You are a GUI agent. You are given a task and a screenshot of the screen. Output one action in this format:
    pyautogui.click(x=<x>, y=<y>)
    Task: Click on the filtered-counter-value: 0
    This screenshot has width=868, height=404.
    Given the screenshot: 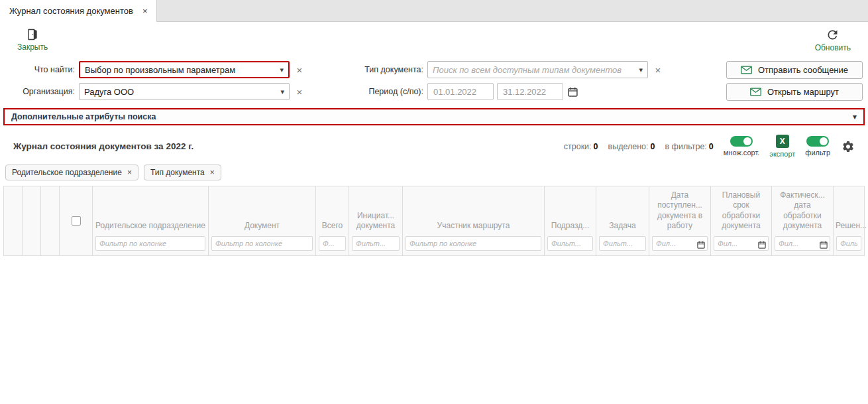 What is the action you would take?
    pyautogui.click(x=712, y=147)
    